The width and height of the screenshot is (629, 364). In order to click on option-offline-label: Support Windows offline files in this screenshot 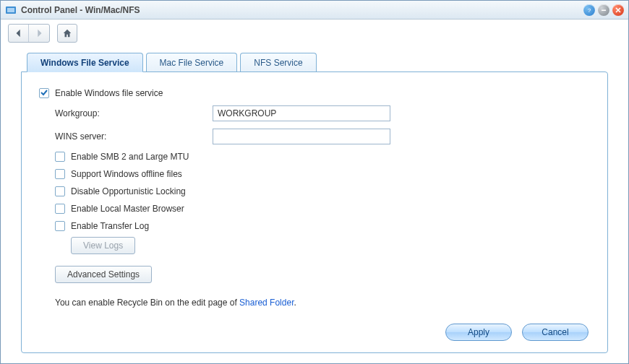, I will do `click(127, 174)`.